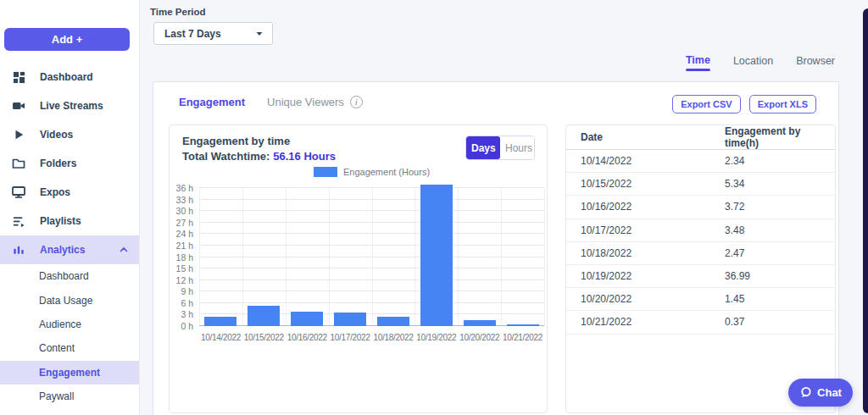 The height and width of the screenshot is (415, 868). What do you see at coordinates (19, 221) in the screenshot?
I see `playlists-icon` at bounding box center [19, 221].